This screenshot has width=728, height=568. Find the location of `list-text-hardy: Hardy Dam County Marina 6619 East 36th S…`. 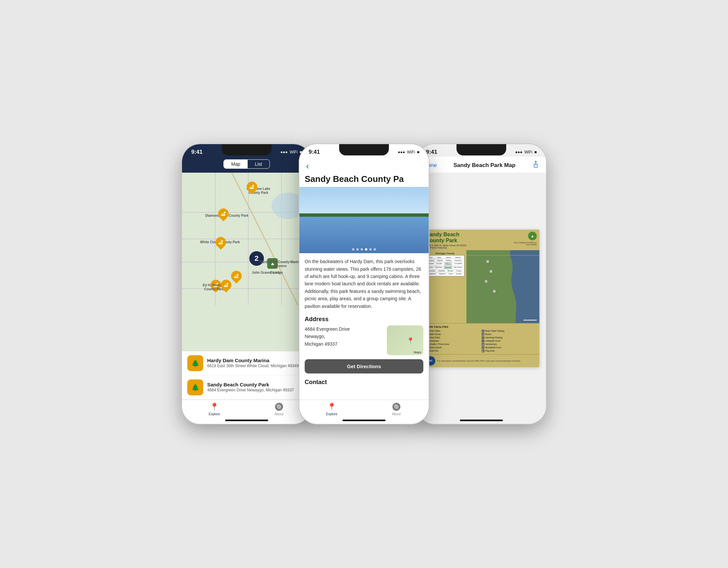

list-text-hardy: Hardy Dam County Marina 6619 East 36th S… is located at coordinates (257, 363).